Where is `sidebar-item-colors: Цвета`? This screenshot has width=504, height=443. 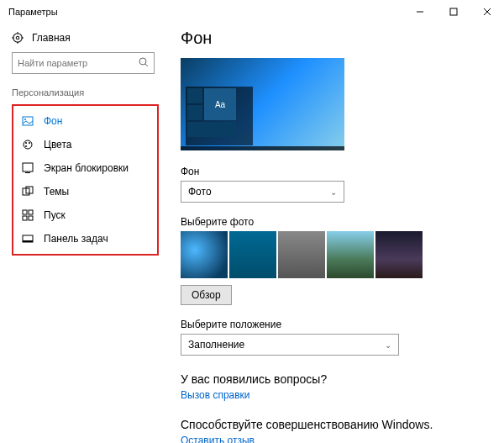 sidebar-item-colors: Цвета is located at coordinates (86, 145).